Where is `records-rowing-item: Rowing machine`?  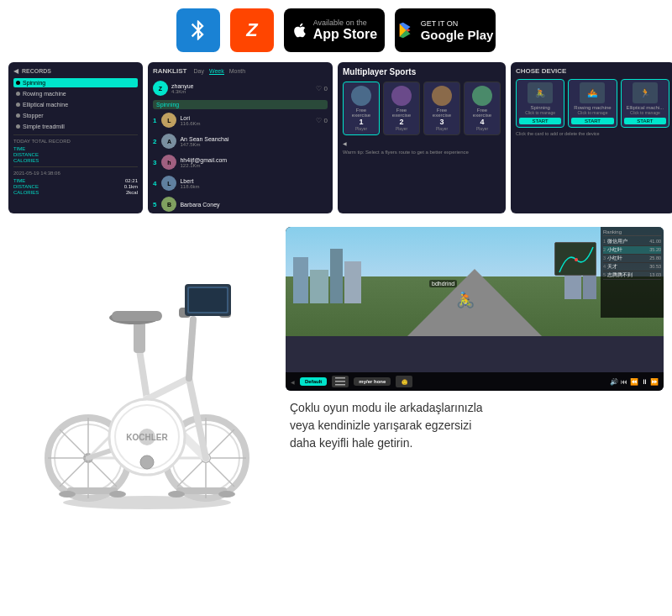 records-rowing-item: Rowing machine is located at coordinates (76, 94).